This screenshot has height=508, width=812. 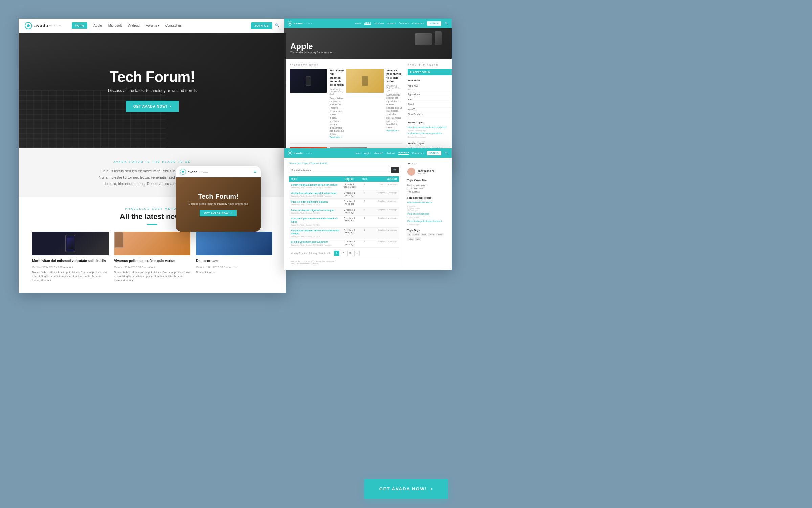 What do you see at coordinates (317, 210) in the screenshot?
I see `forums-topic-4-title: Fusce accumsan dignissim consequat` at bounding box center [317, 210].